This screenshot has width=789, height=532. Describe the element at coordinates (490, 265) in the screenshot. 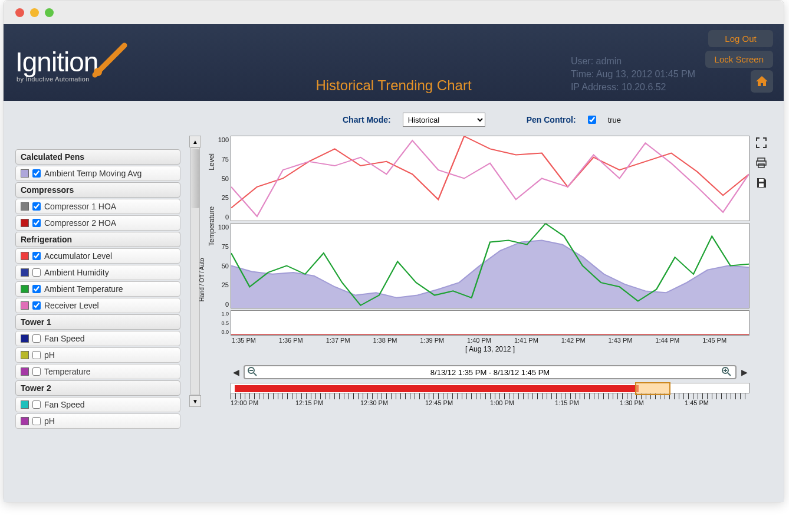

I see `chart-temperature: 1007550250 Temperature` at that location.